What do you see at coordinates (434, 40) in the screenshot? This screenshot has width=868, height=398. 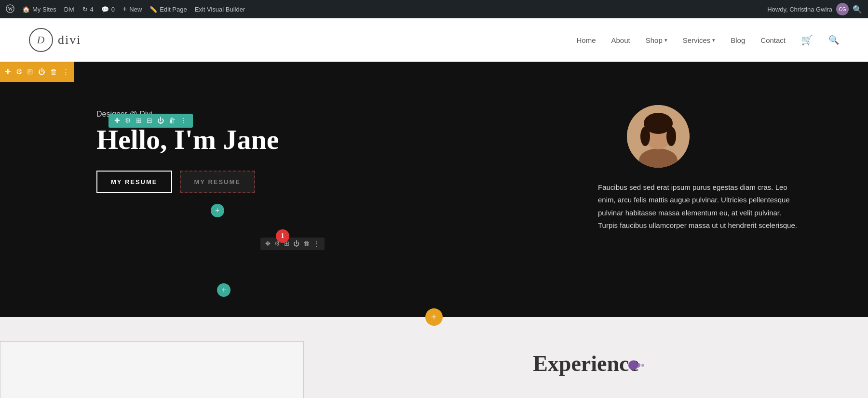 I see `site-header: D divi Home About Shop ▾ Services ▾ Blog…` at bounding box center [434, 40].